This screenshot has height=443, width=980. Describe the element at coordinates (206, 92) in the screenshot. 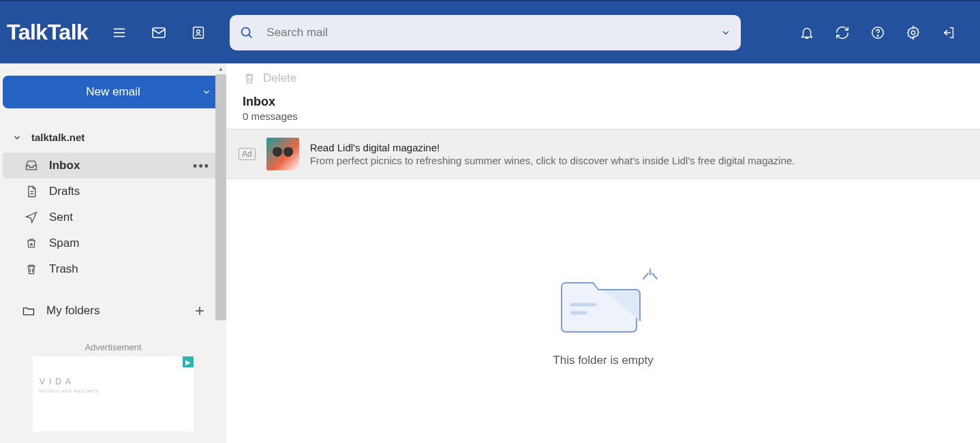

I see `compose-dropdown-icon` at that location.